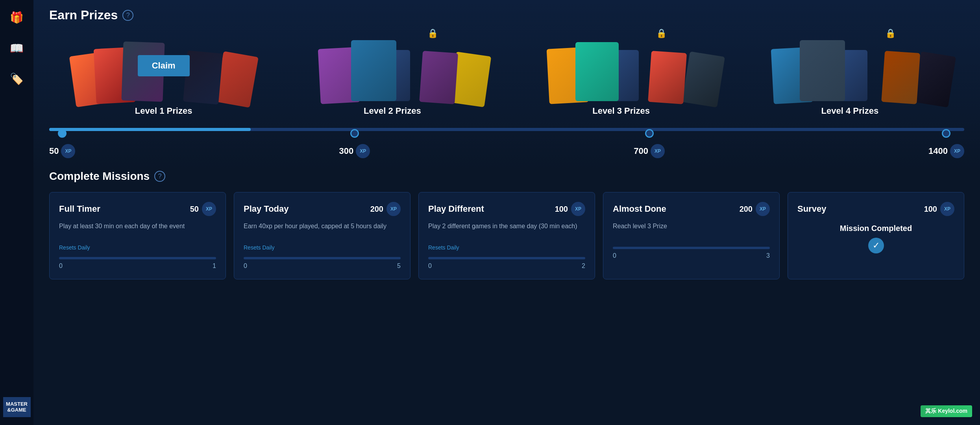  Describe the element at coordinates (363, 151) in the screenshot. I see `xp-badge-2: XP` at that location.